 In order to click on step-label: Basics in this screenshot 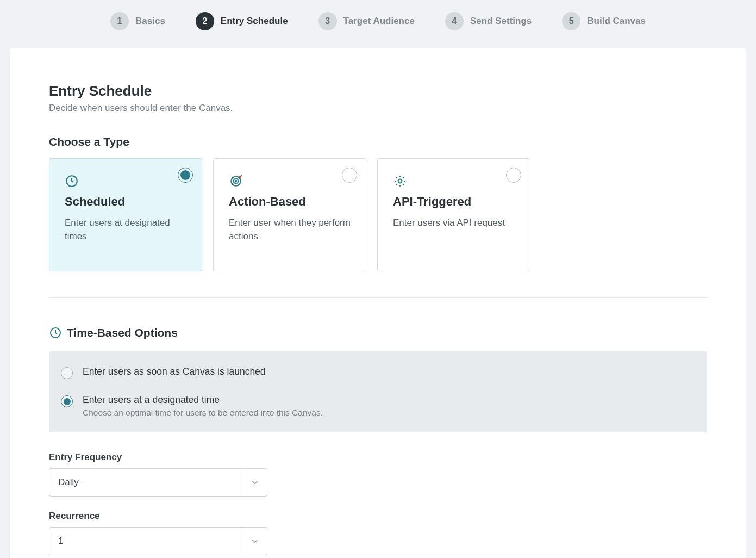, I will do `click(150, 21)`.